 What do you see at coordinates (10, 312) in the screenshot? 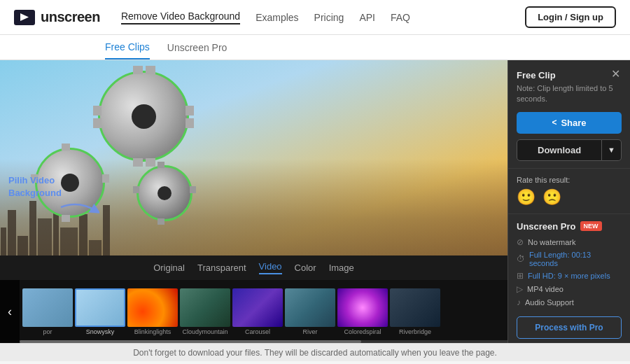
I see `thumb-prev: ‹` at bounding box center [10, 312].